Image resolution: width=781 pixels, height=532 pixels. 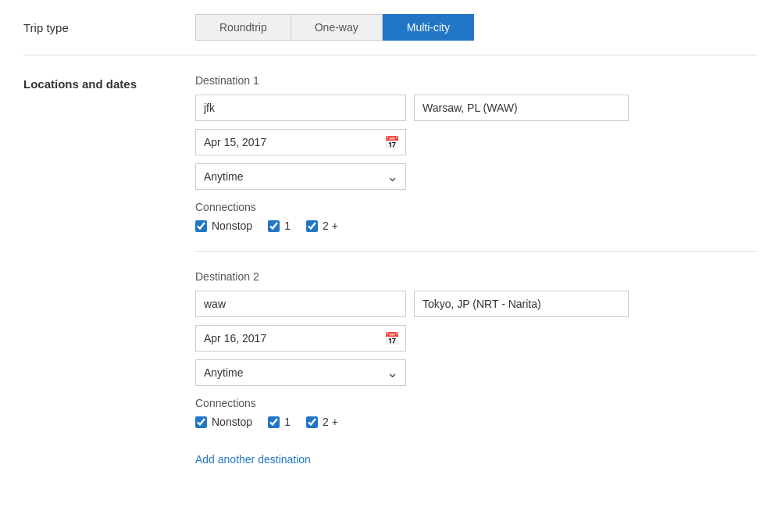 I want to click on roundtrip-button: Roundtrip, so click(x=243, y=27).